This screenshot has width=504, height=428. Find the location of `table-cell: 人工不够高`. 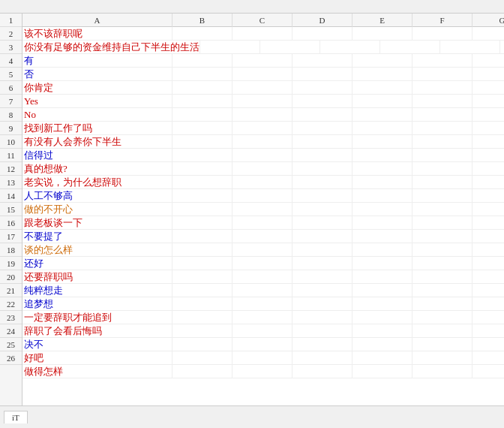

table-cell: 人工不够高 is located at coordinates (98, 196).